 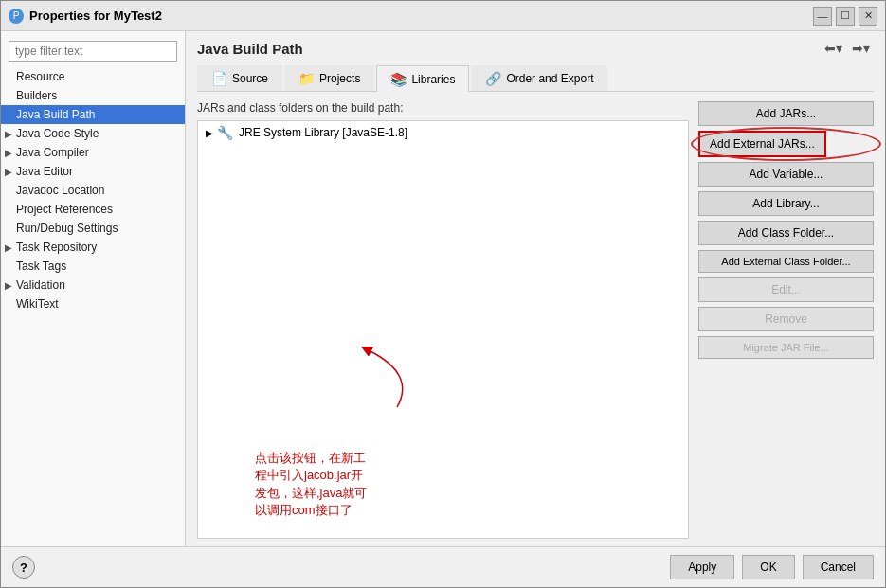 I want to click on back-button: ⬅▾, so click(x=834, y=48).